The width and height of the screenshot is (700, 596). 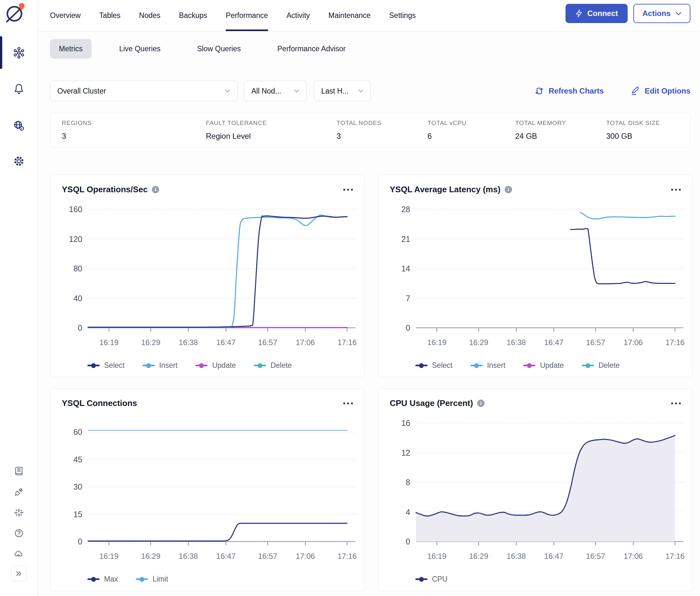 What do you see at coordinates (226, 579) in the screenshot?
I see `chart-legend: MaxLimit` at bounding box center [226, 579].